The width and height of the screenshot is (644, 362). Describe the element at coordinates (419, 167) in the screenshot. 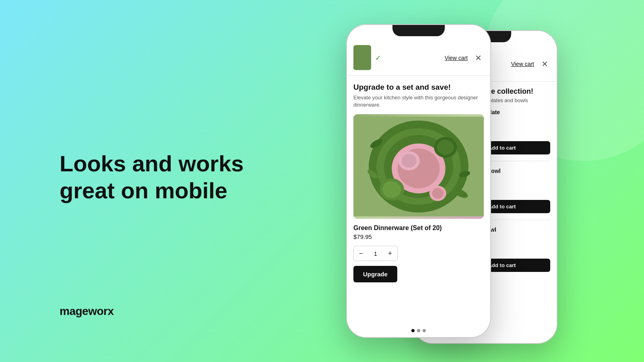

I see `phone-1-product-image` at that location.